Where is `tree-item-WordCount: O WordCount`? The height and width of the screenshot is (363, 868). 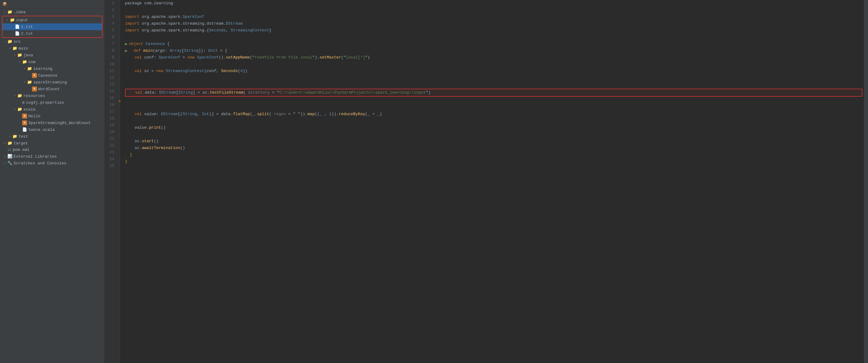
tree-item-WordCount: O WordCount is located at coordinates (52, 89).